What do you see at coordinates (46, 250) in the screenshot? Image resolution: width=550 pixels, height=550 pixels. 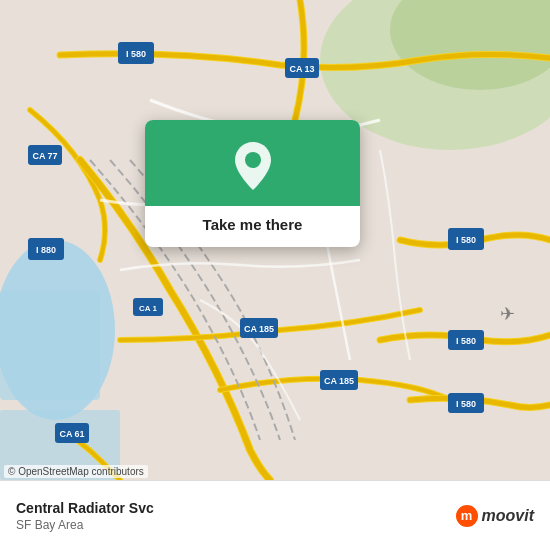 I see `svg-text: I 880` at bounding box center [46, 250].